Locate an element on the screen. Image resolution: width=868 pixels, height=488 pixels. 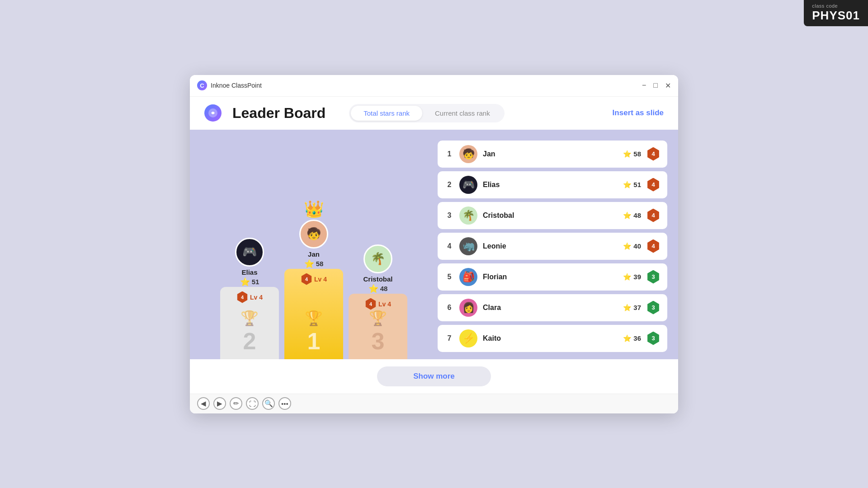
minimize-button: − is located at coordinates (644, 86).